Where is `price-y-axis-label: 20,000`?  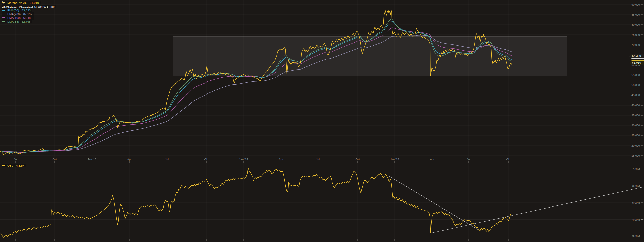 price-y-axis-label: 20,000 is located at coordinates (632, 146).